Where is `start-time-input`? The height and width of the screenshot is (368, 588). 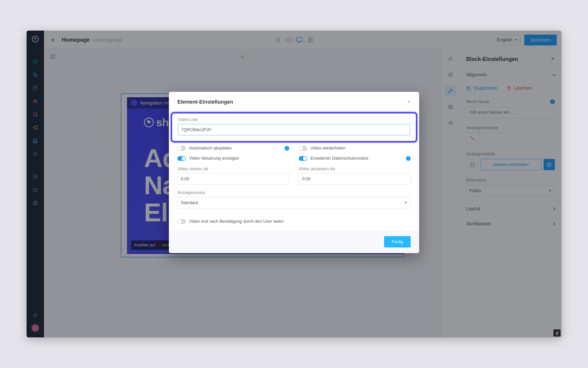
start-time-input is located at coordinates (233, 179).